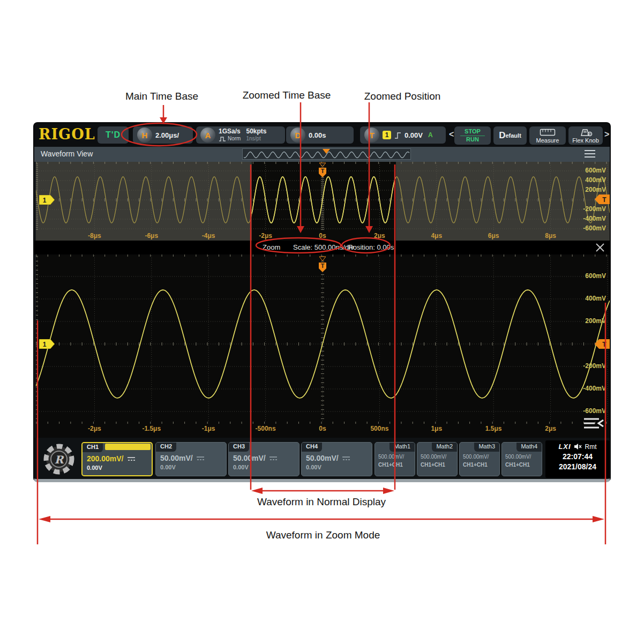  Describe the element at coordinates (473, 132) in the screenshot. I see `stop-label: STOP` at that location.